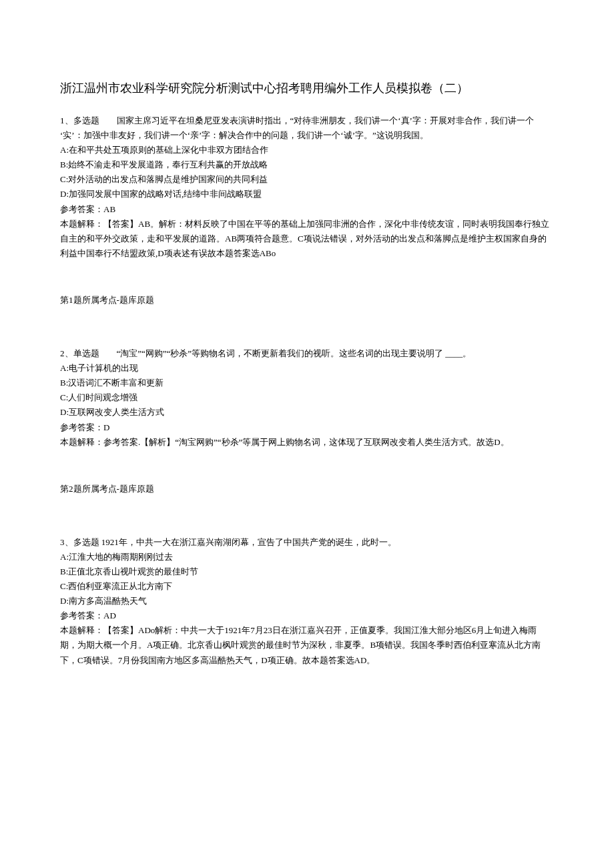 This screenshot has width=614, height=868. Describe the element at coordinates (307, 542) in the screenshot. I see `question-header: 3、多选题 1921年，中共一大在浙江嘉兴南湖闭幕，宣告了中国共产党的诞生，此时…` at that location.